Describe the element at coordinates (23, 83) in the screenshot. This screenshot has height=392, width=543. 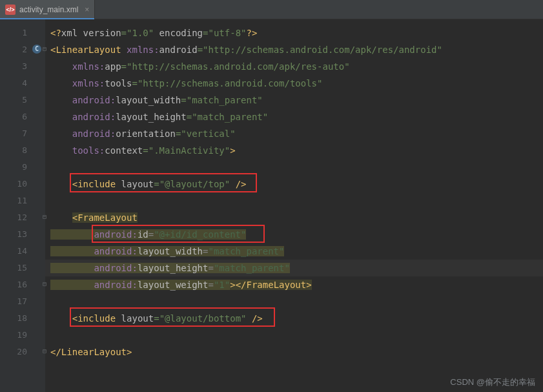
I see `line-number: 4` at that location.